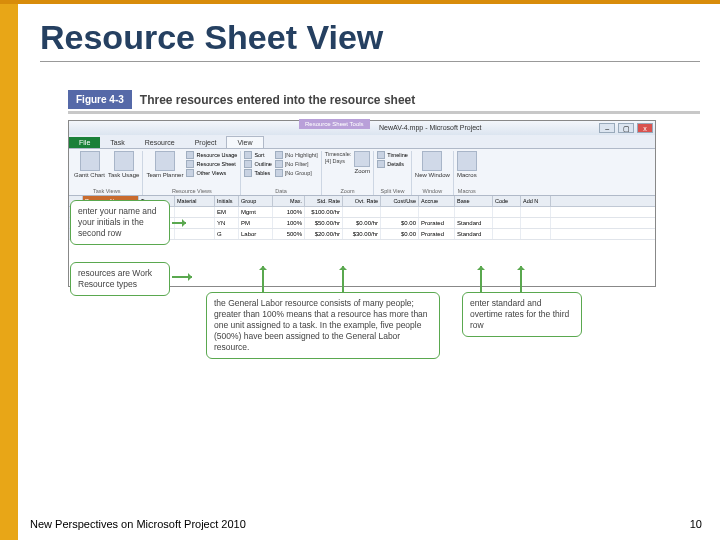  What do you see at coordinates (90, 164) in the screenshot?
I see `gantt-chart-button: Gantt Chart` at bounding box center [90, 164].